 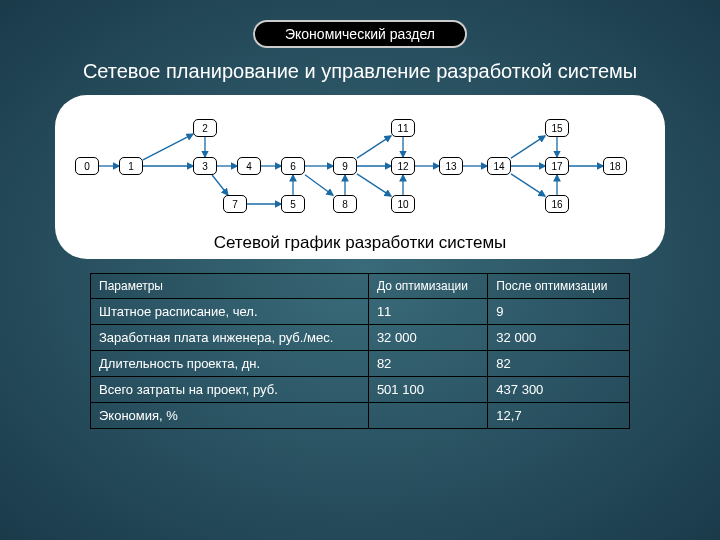 What do you see at coordinates (557, 166) in the screenshot?
I see `diagram-node: 17` at bounding box center [557, 166].